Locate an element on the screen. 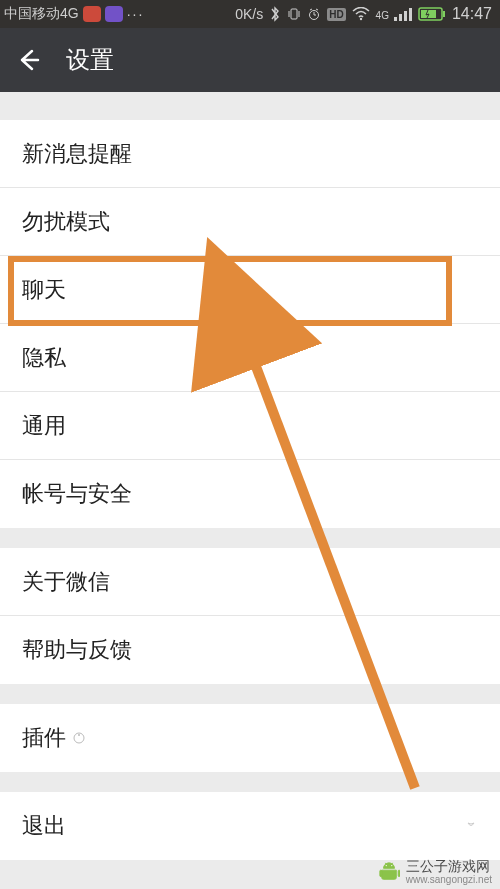 This screenshot has height=889, width=500. watermark-title: 三公子游戏网 is located at coordinates (448, 866).